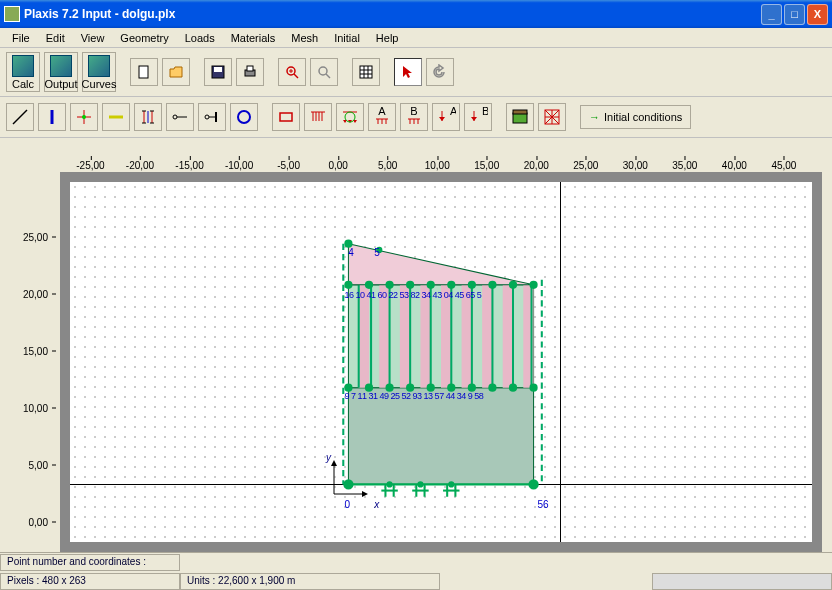  I want to click on table-button, so click(366, 72).